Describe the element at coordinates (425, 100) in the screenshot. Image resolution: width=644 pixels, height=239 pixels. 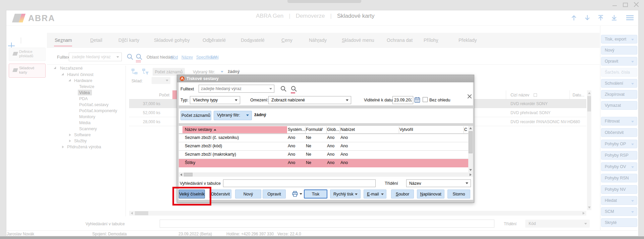
I see `dialog-ignore-date-checkbox` at that location.